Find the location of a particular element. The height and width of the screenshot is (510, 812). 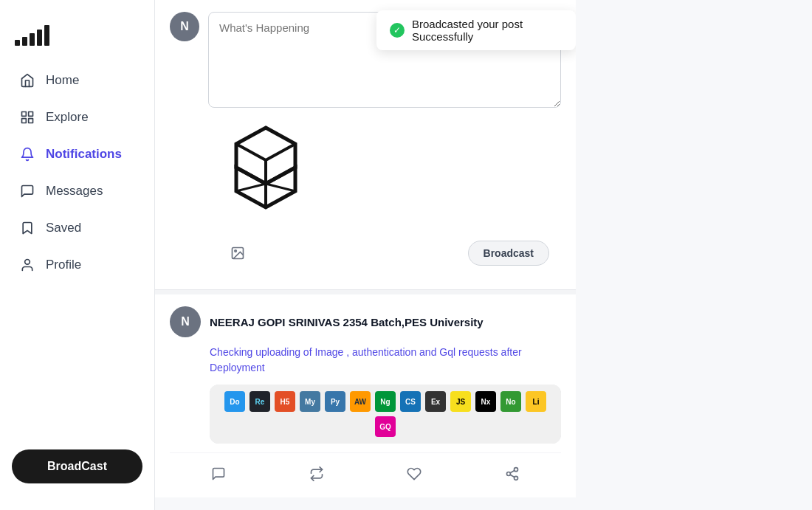

broadcast-post-button: Broadcast is located at coordinates (509, 253).